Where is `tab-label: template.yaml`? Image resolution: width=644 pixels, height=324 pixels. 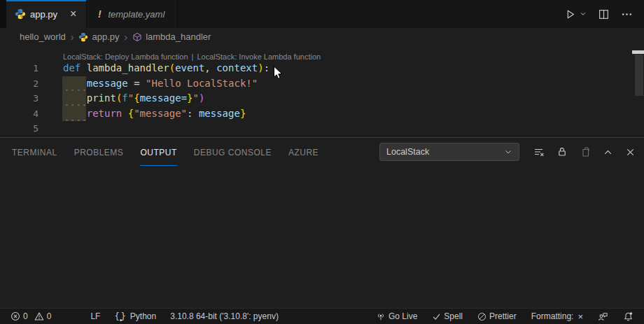 tab-label: template.yaml is located at coordinates (136, 14).